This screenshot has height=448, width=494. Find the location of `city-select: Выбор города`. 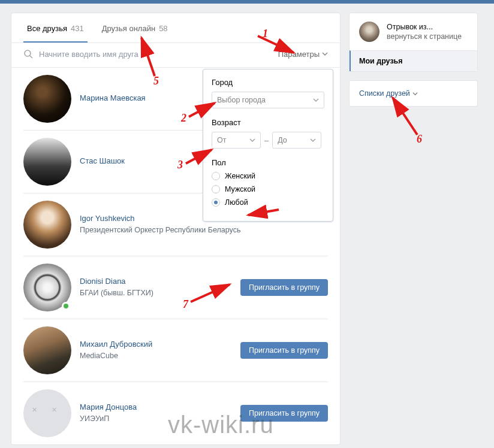

city-select: Выбор города is located at coordinates (268, 100).